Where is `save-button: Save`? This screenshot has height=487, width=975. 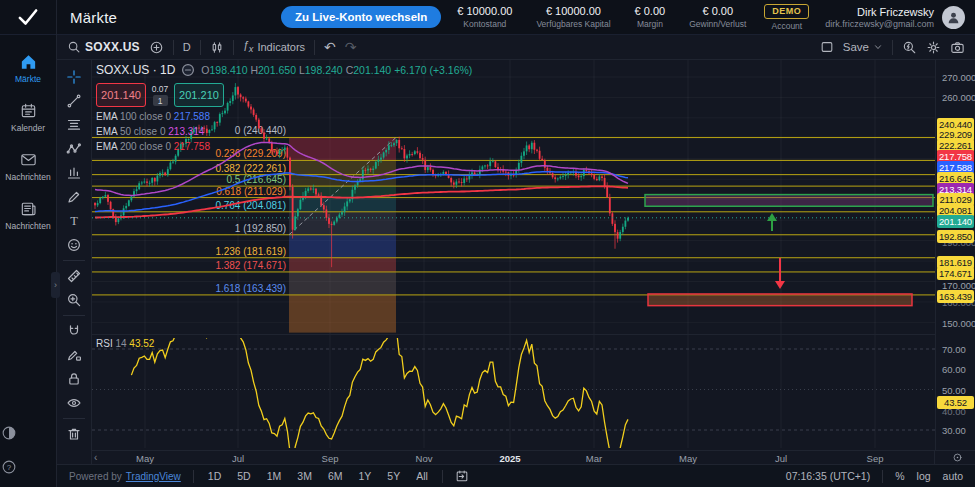 save-button: Save is located at coordinates (863, 47).